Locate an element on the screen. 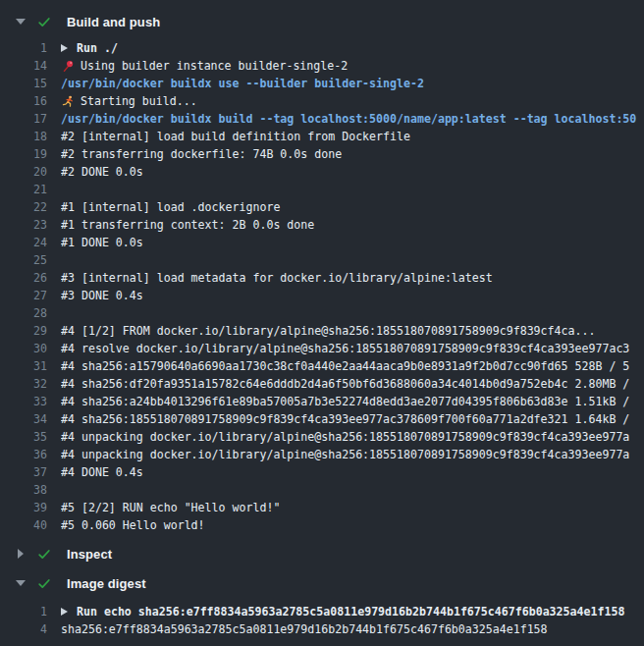 The image size is (644, 646). log-text: Using builder instance builder-single-2 is located at coordinates (214, 66).